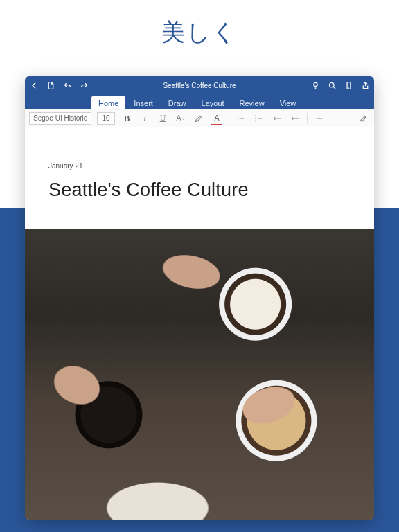 This screenshot has width=399, height=532. What do you see at coordinates (106, 118) in the screenshot?
I see `font-size-select: 10` at bounding box center [106, 118].